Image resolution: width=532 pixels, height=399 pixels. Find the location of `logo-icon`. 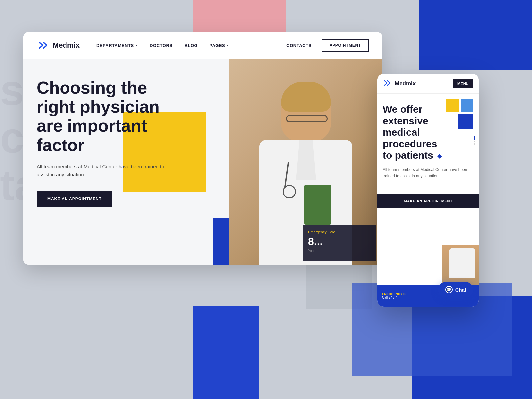

logo-icon is located at coordinates (43, 45).